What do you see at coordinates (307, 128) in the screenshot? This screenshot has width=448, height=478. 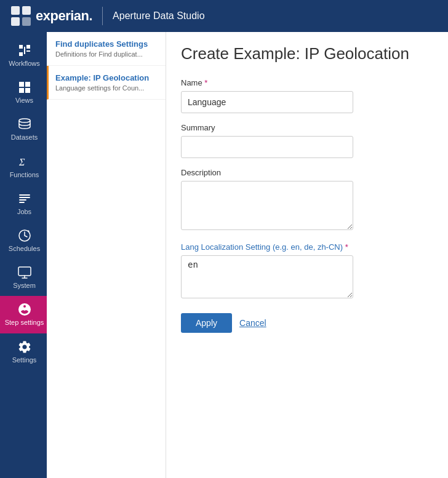 I see `summary-label: Summary` at bounding box center [307, 128].